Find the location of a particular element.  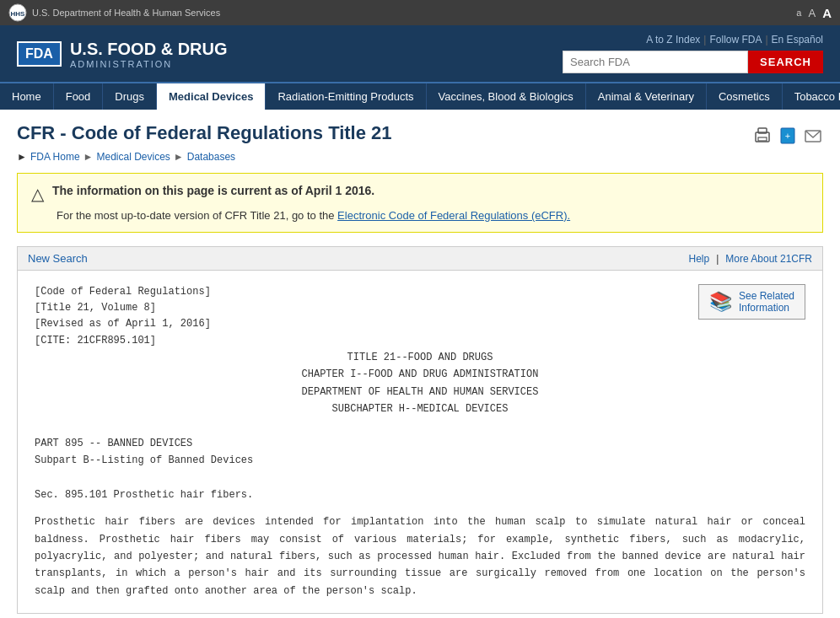

header-links: A to Z Index | Follow FDA | En Español is located at coordinates (735, 40).